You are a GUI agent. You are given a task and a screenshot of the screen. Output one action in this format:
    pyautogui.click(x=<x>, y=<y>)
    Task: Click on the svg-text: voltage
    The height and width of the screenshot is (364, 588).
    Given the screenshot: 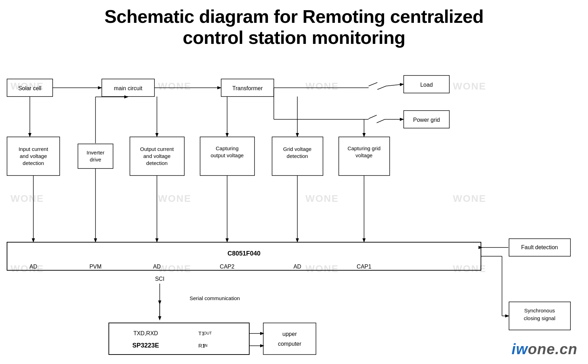 What is the action you would take?
    pyautogui.click(x=364, y=155)
    